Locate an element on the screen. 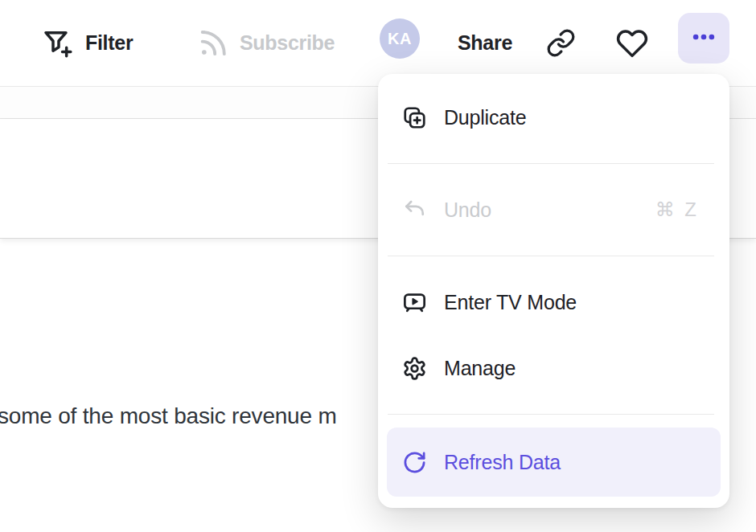  rss-icon is located at coordinates (212, 43).